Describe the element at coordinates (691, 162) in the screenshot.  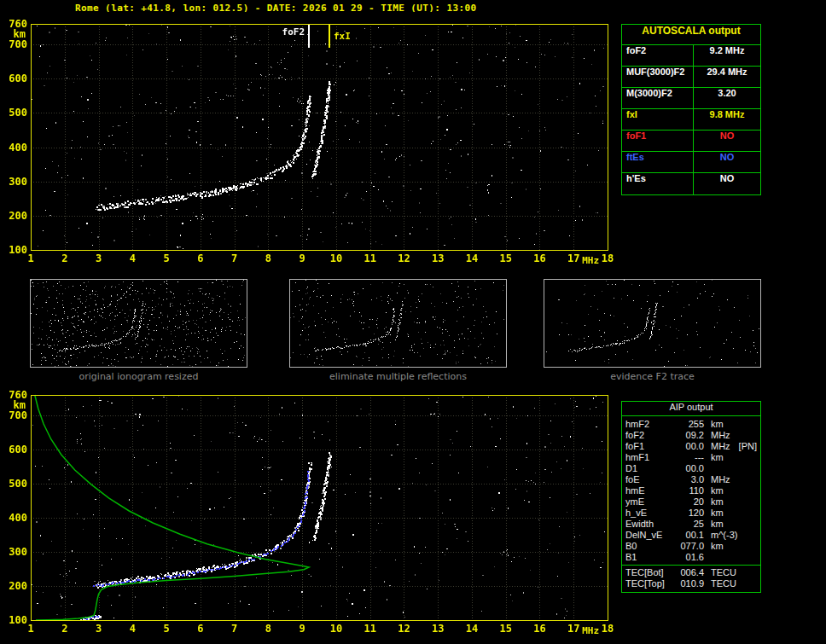
I see `autoscala-row: ftEs NO` at that location.